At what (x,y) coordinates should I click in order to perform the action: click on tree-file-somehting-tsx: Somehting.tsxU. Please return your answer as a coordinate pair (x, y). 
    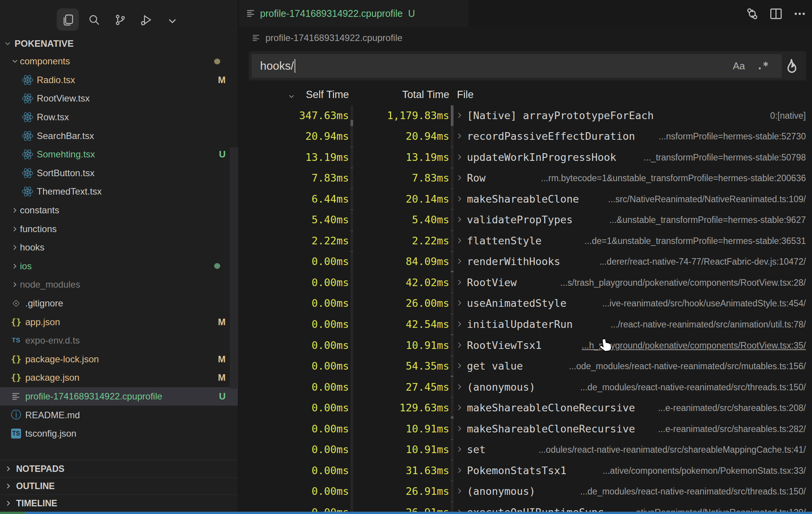
    Looking at the image, I should click on (119, 155).